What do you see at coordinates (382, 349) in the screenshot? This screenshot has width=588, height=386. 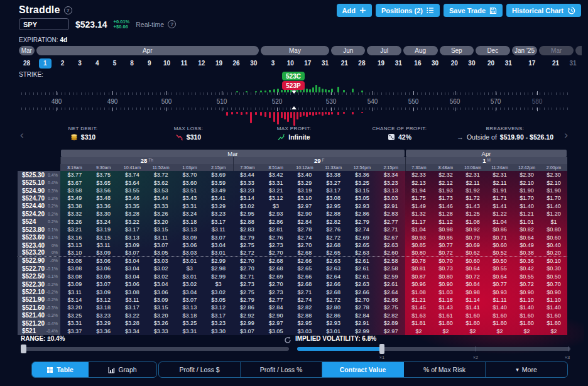 I see `iv-slider-handle` at bounding box center [382, 349].